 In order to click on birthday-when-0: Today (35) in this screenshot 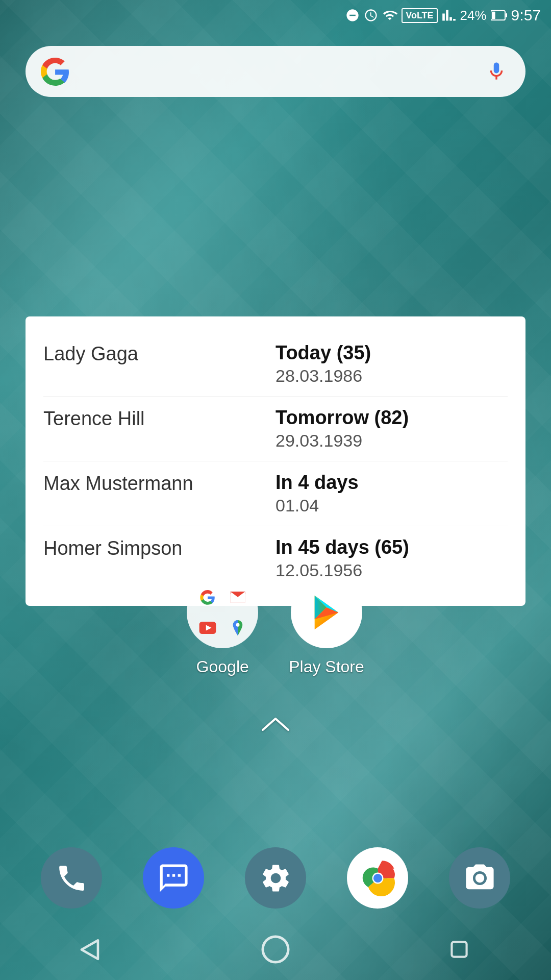, I will do `click(392, 353)`.